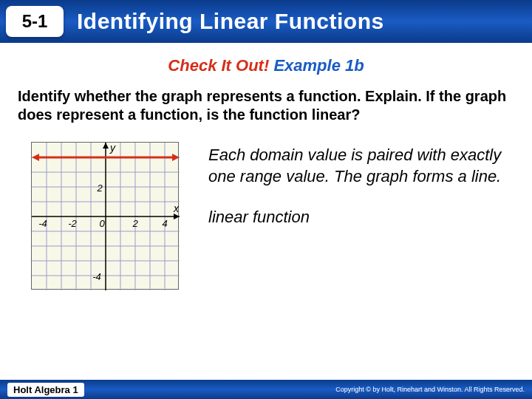 Image resolution: width=532 pixels, height=399 pixels. I want to click on tick-y-neg4: -4, so click(97, 276).